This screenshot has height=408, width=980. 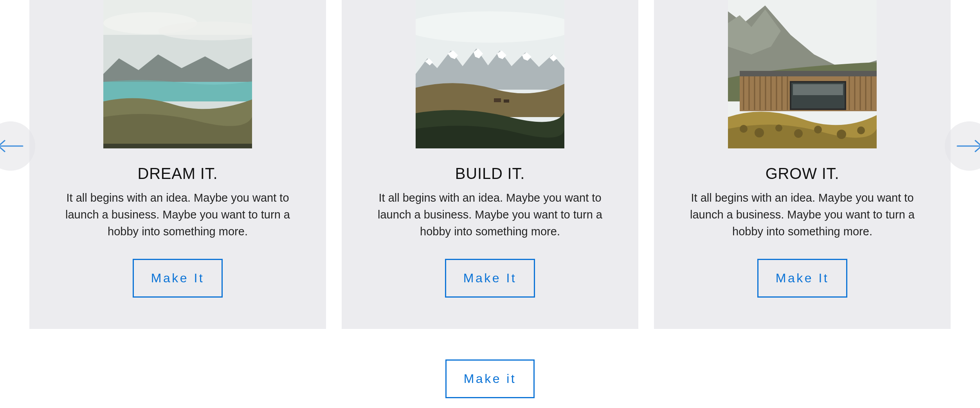 I want to click on card-image-build, so click(x=490, y=74).